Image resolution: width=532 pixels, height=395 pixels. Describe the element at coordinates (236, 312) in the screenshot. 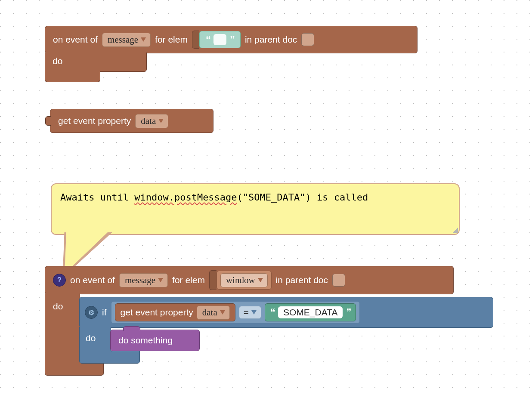

I see `compare-block: get event property data = “ SOME_DATA ”` at that location.